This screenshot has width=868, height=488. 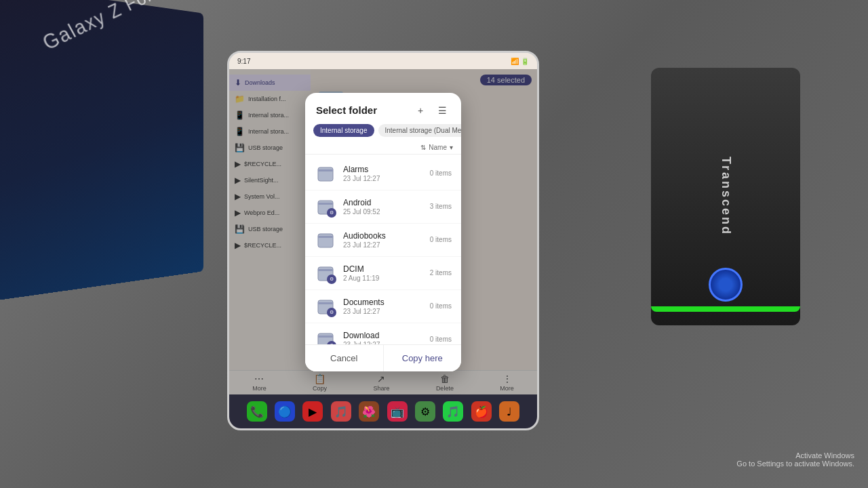 What do you see at coordinates (383, 245) in the screenshot?
I see `folder-date-audiobooks: 23 Jul 12:27` at bounding box center [383, 245].